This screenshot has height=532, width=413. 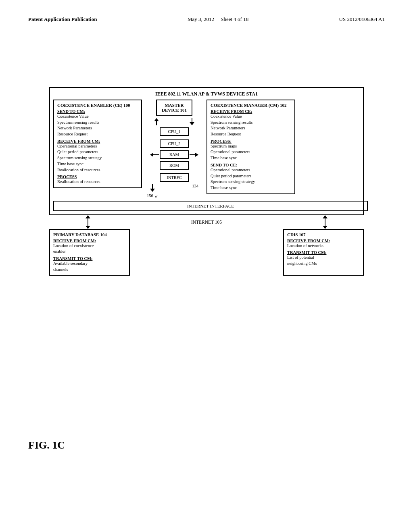 What do you see at coordinates (98, 111) in the screenshot?
I see `ce-send-label: SEND TO CM:` at bounding box center [98, 111].